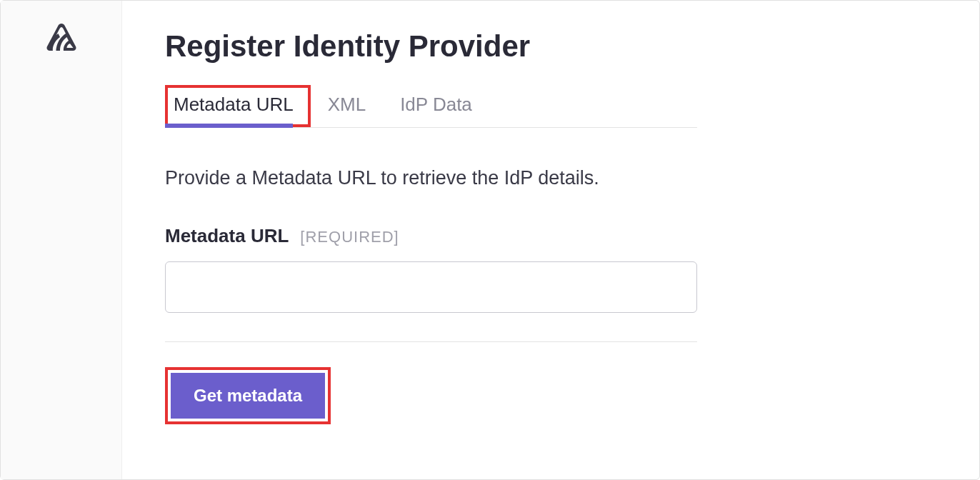 The width and height of the screenshot is (980, 480). I want to click on tab-metadata-url: Metadata URL, so click(238, 106).